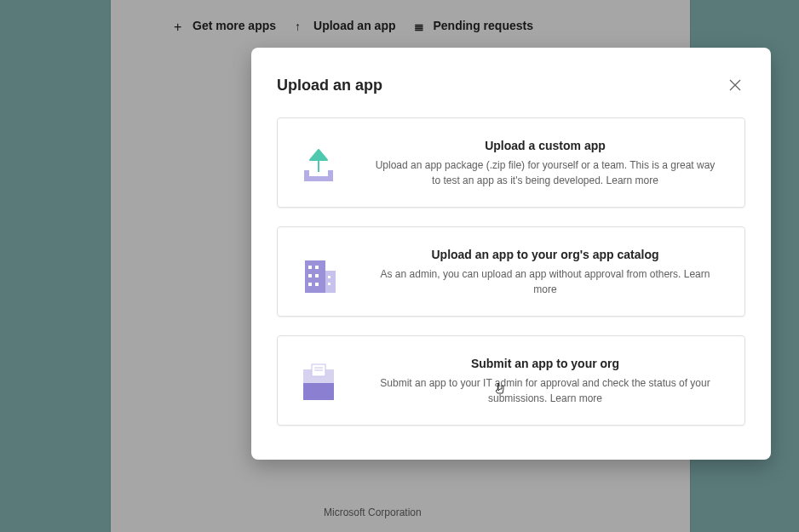 The image size is (799, 532). What do you see at coordinates (511, 96) in the screenshot?
I see `modal-header: Upload an app` at bounding box center [511, 96].